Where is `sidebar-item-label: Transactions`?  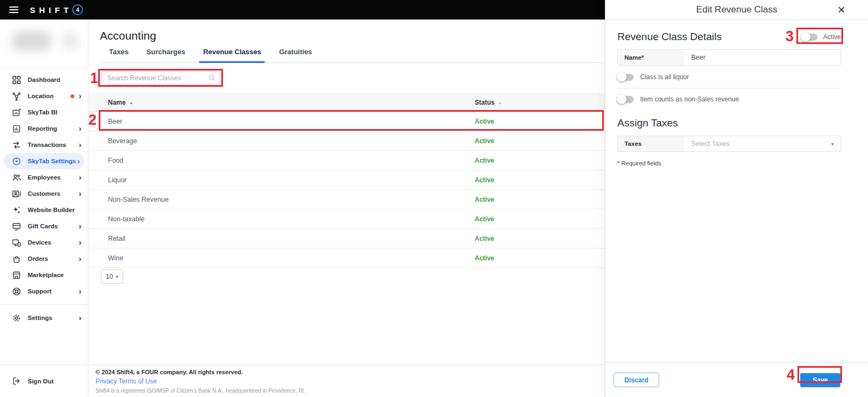 sidebar-item-label: Transactions is located at coordinates (47, 145).